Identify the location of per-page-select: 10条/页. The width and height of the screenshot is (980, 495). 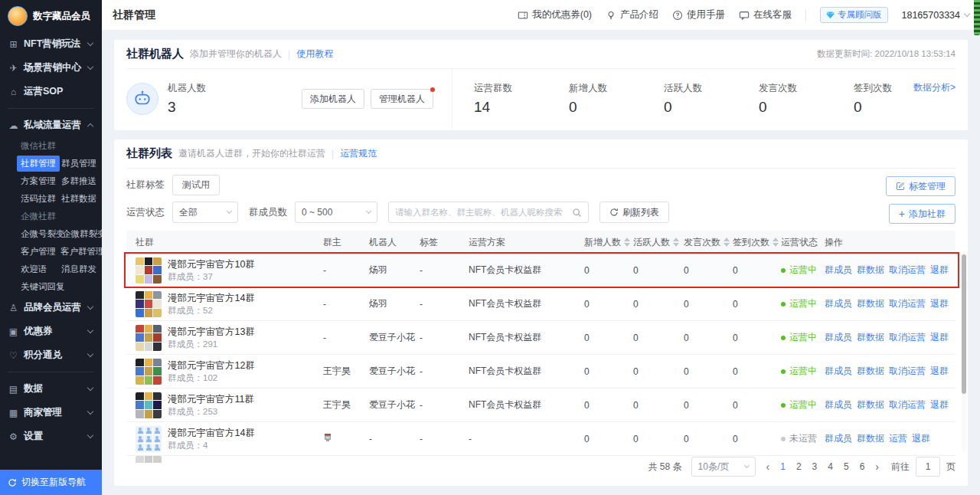
(724, 467).